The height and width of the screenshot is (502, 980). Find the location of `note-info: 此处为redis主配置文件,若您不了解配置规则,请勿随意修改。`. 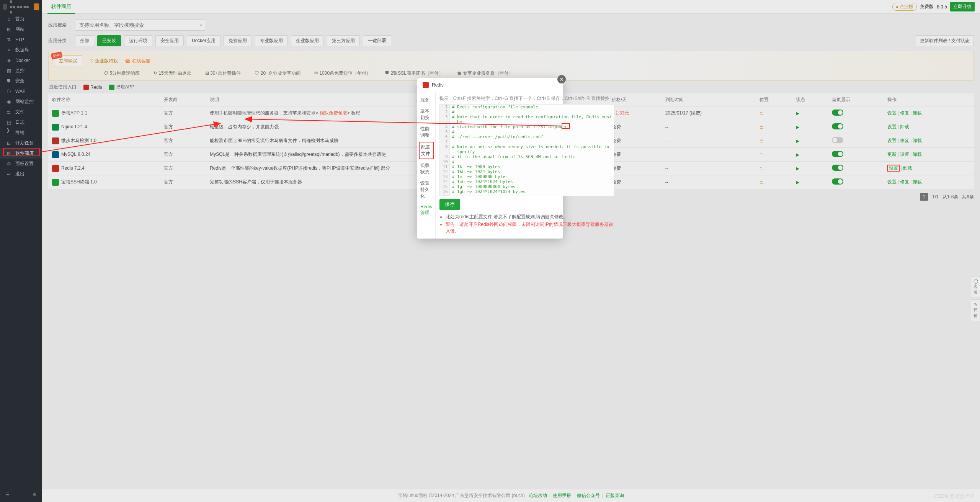

note-info: 此处为redis主配置文件,若您不了解配置规则,请勿随意修改。 is located at coordinates (530, 217).